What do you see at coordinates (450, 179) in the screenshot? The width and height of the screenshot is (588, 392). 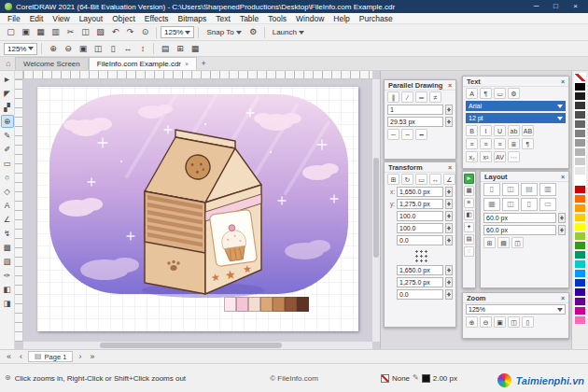 I see `skew-button: ∠` at bounding box center [450, 179].